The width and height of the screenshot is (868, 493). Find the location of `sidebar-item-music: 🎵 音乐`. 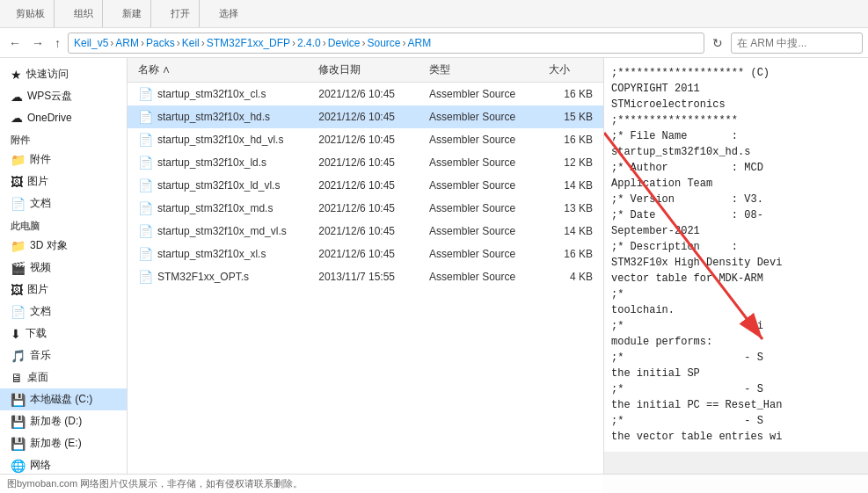

sidebar-item-music: 🎵 音乐 is located at coordinates (63, 355).